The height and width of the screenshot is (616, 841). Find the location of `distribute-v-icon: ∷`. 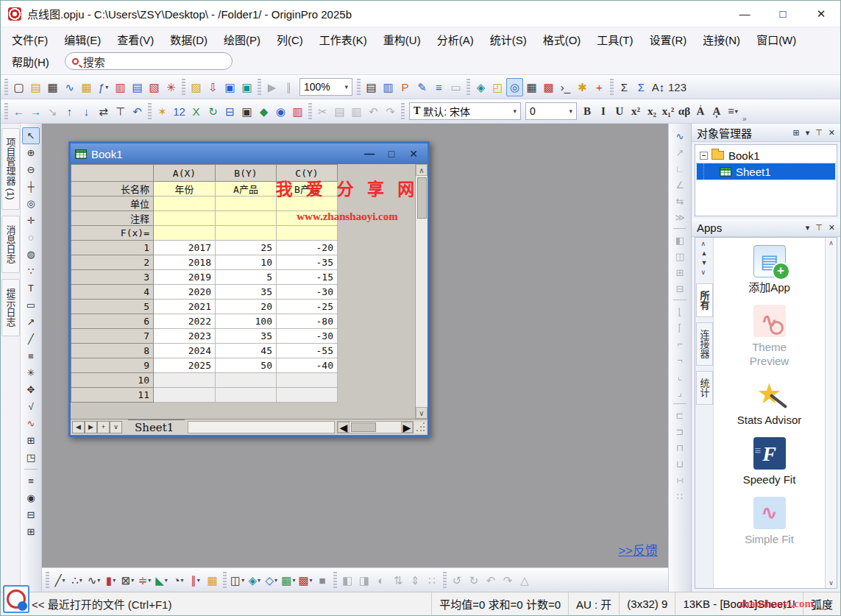

distribute-v-icon: ∷ is located at coordinates (680, 496).